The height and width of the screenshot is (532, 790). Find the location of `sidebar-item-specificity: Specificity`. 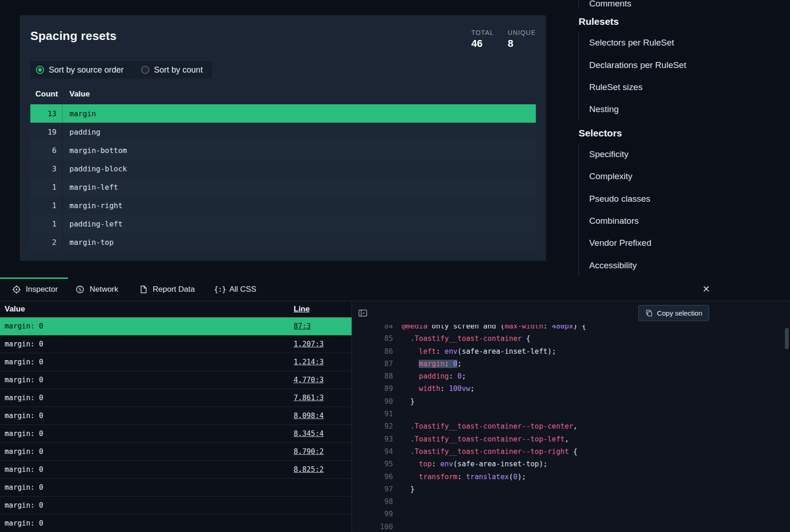

sidebar-item-specificity: Specificity is located at coordinates (685, 154).